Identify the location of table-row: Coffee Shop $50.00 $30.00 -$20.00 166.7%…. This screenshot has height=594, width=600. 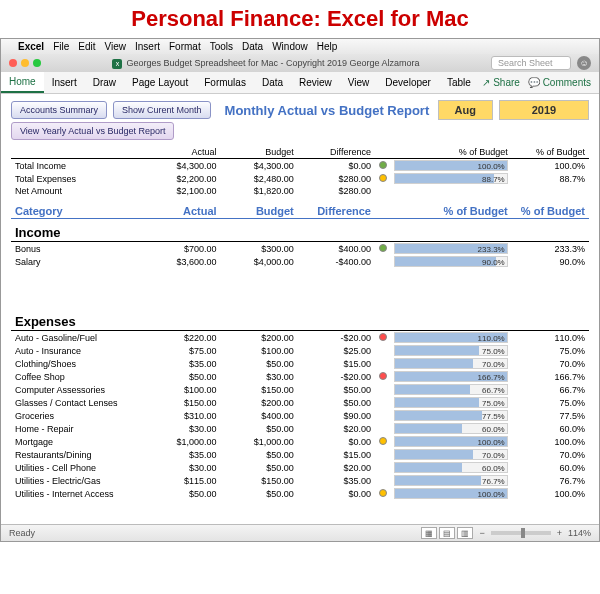
(300, 376).